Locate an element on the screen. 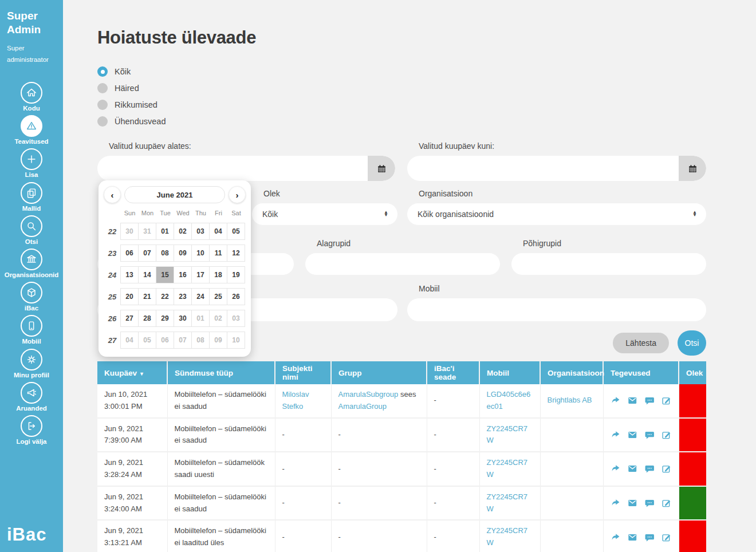 This screenshot has width=756, height=552. sidebar-item-otsi: Otsi is located at coordinates (32, 230).